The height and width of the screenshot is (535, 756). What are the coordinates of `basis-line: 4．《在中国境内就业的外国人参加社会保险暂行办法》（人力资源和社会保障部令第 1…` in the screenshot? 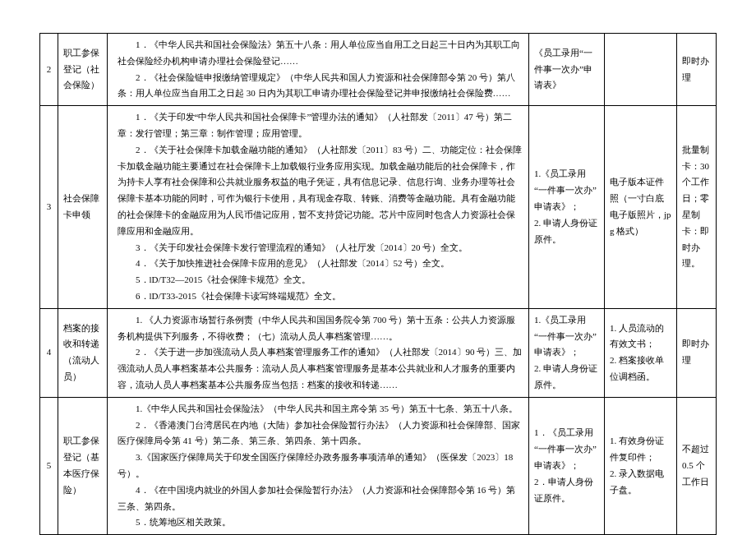 It's located at (320, 499).